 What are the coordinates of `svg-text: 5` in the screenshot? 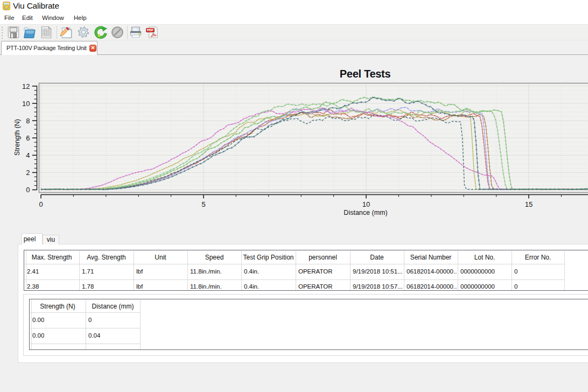 It's located at (204, 205).